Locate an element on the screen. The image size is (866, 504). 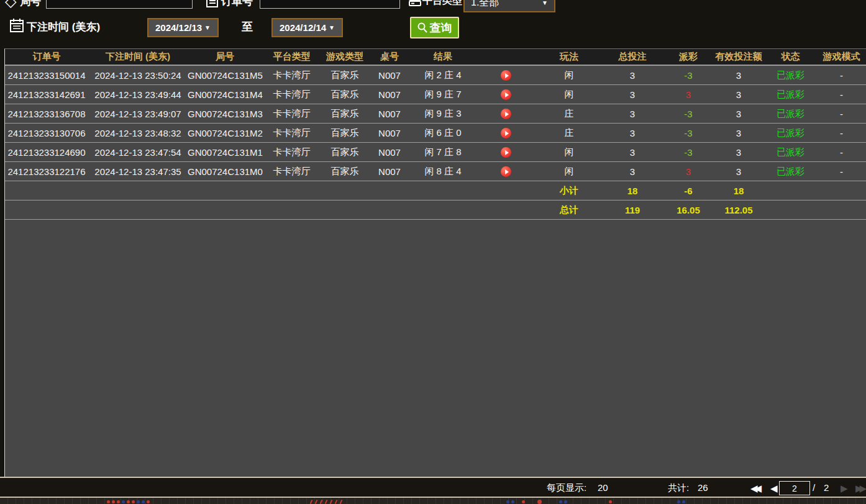
table-row: 241213233130706 2024-12-13 23:48:32 GN00… is located at coordinates (435, 133).